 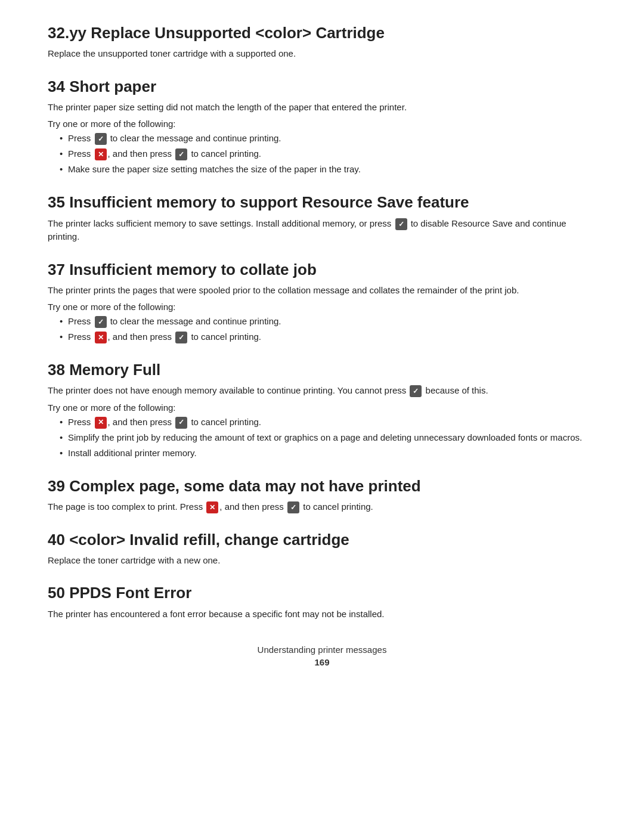 What do you see at coordinates (456, 390) in the screenshot?
I see `desc-text-after: because of this.` at bounding box center [456, 390].